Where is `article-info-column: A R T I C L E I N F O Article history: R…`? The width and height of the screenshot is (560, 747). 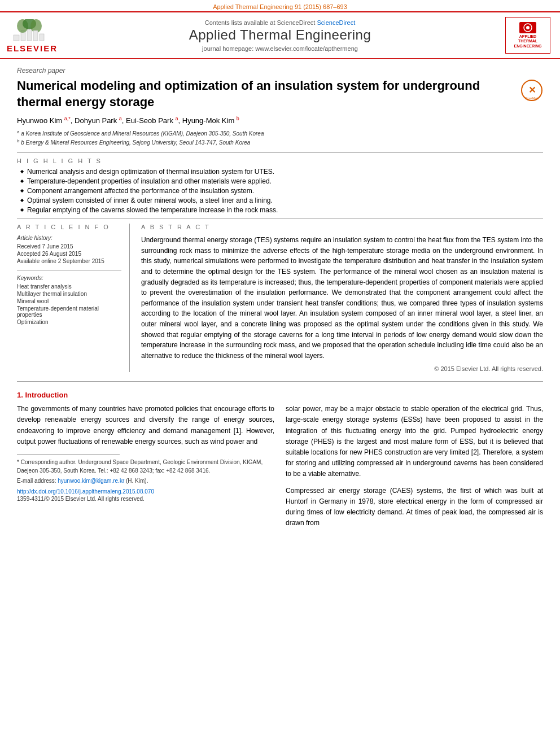 article-info-column: A R T I C L E I N F O Article history: R… is located at coordinates (73, 298).